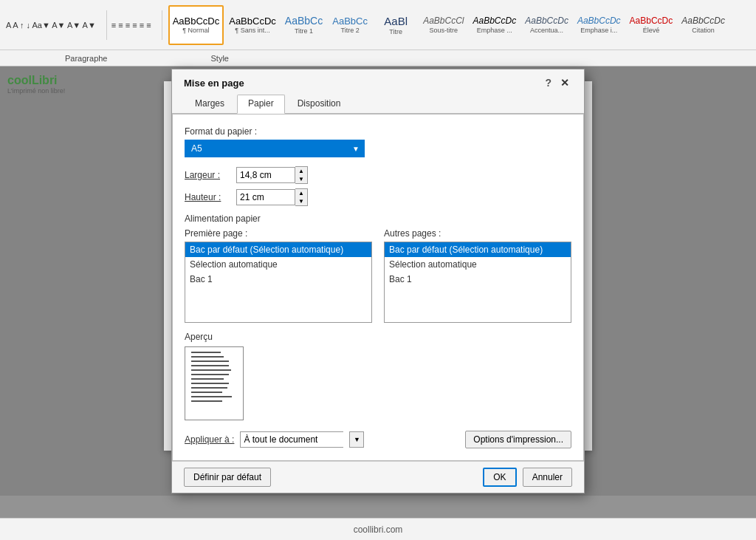 Image resolution: width=756 pixels, height=540 pixels. I want to click on dialog-close-button: ✕, so click(565, 83).